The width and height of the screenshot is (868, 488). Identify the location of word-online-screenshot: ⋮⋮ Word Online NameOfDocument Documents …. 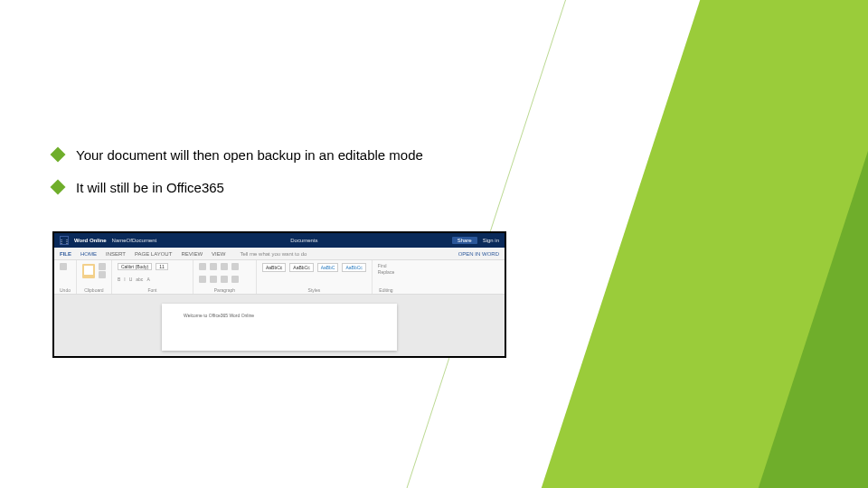
(279, 295).